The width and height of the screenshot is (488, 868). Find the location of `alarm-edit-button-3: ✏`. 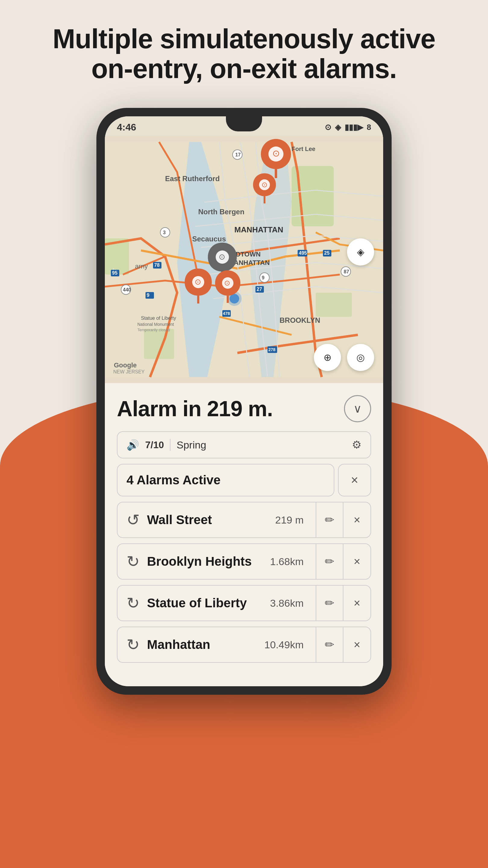

alarm-edit-button-3: ✏ is located at coordinates (330, 645).